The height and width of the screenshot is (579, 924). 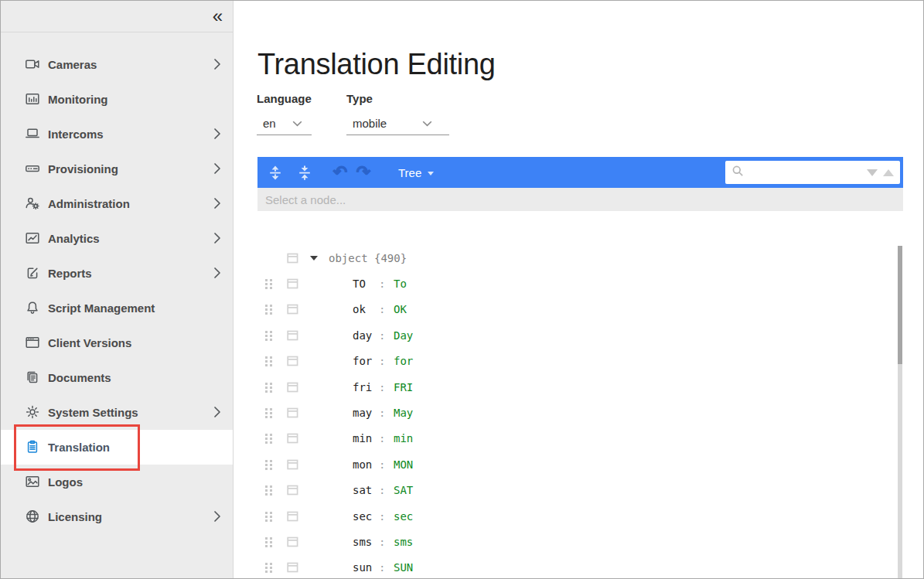 I want to click on reports-icon, so click(x=32, y=273).